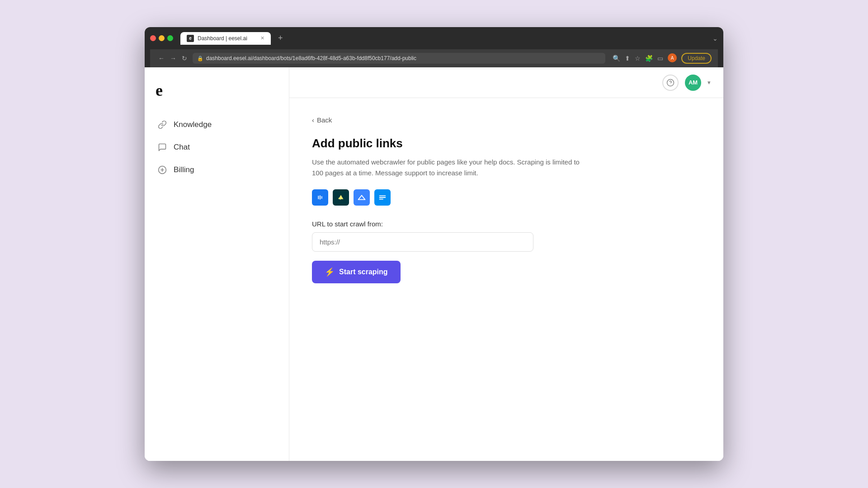 This screenshot has height=488, width=868. What do you see at coordinates (170, 38) in the screenshot?
I see `maximize-button` at bounding box center [170, 38].